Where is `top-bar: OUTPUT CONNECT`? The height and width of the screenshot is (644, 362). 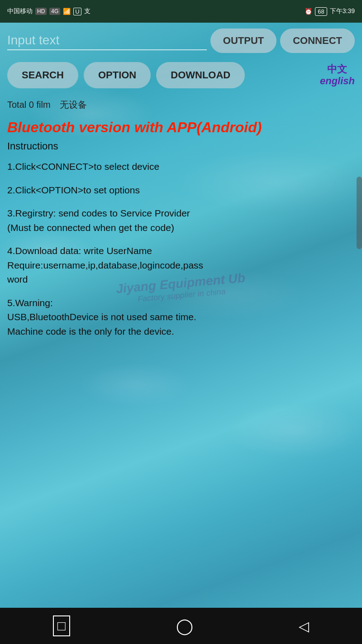
top-bar: OUTPUT CONNECT is located at coordinates (181, 41).